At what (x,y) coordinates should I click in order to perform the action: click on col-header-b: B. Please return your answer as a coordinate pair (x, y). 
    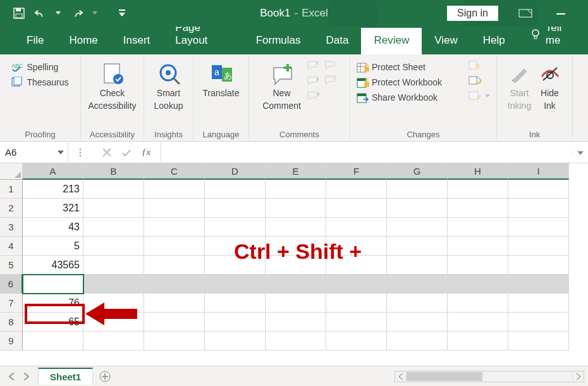
    Looking at the image, I should click on (114, 171).